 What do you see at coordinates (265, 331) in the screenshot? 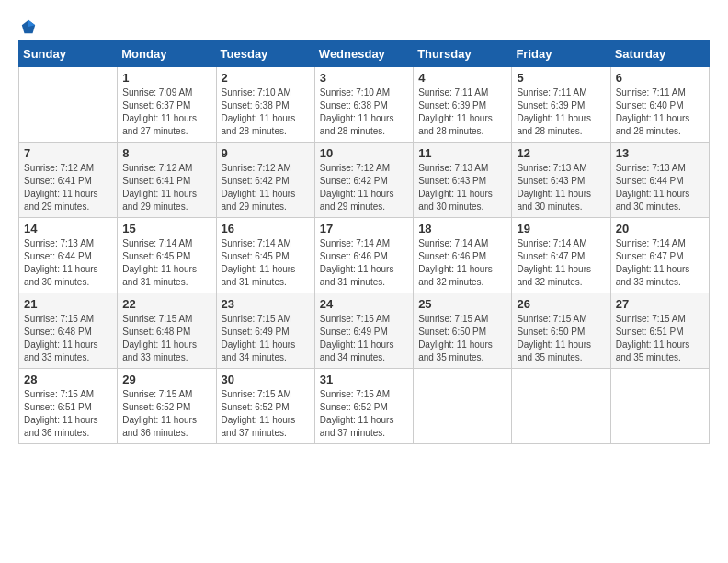
I see `table-row: 23Sunrise: 7:15 AM Sunset: 6:49 PM Dayli…` at bounding box center [265, 331].